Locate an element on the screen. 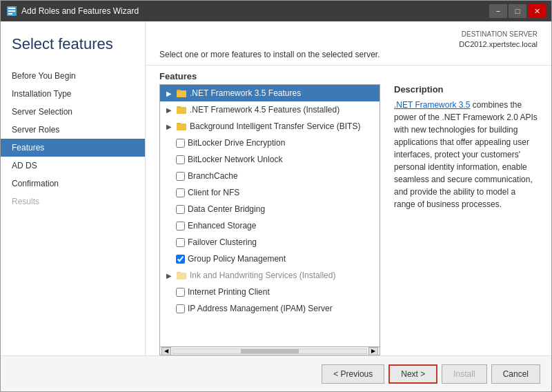 Image resolution: width=552 pixels, height=392 pixels. title-bar: Add Roles and Features Wizard − □ ✕ is located at coordinates (276, 11).